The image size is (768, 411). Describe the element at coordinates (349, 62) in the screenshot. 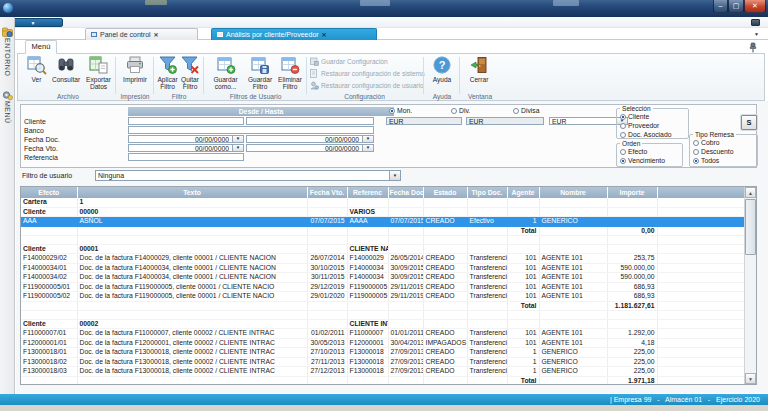

I see `guardar-configuracion-item: Guardar Configuración` at that location.